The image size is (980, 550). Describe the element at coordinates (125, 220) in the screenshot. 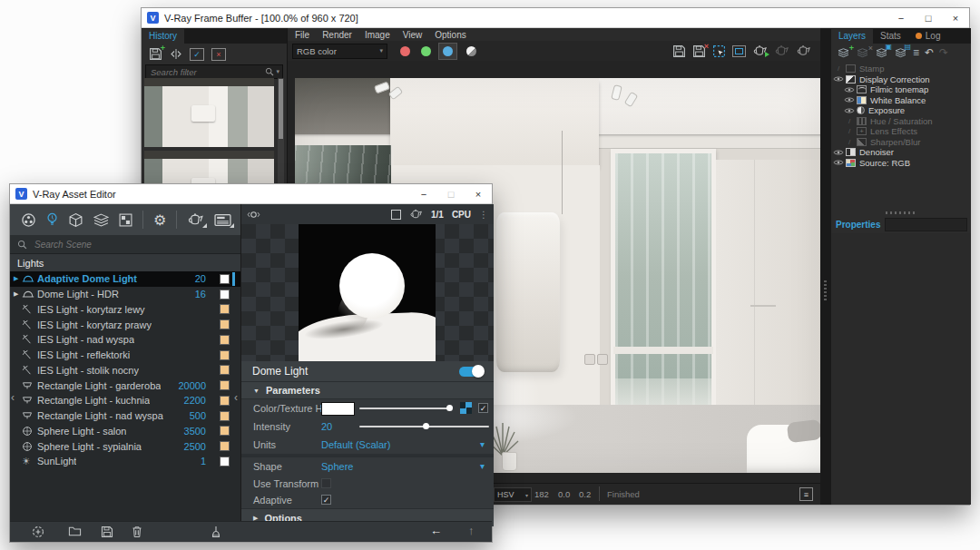

I see `textures-tab-icon` at that location.